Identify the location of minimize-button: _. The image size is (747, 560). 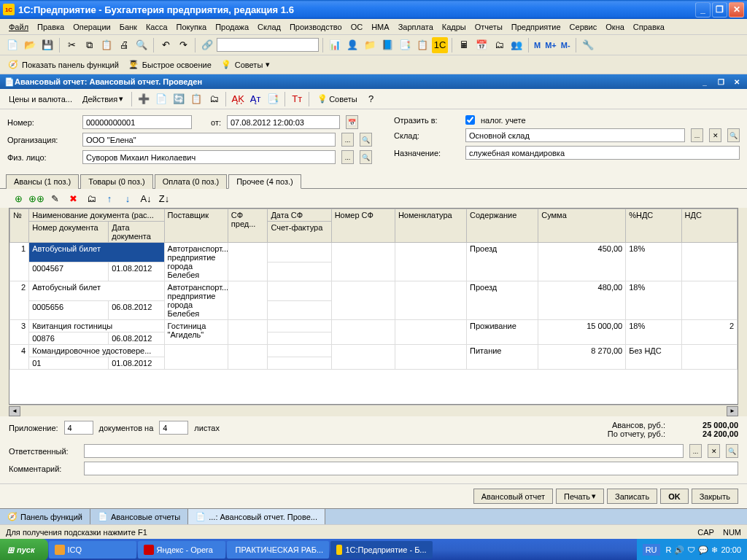
(703, 10).